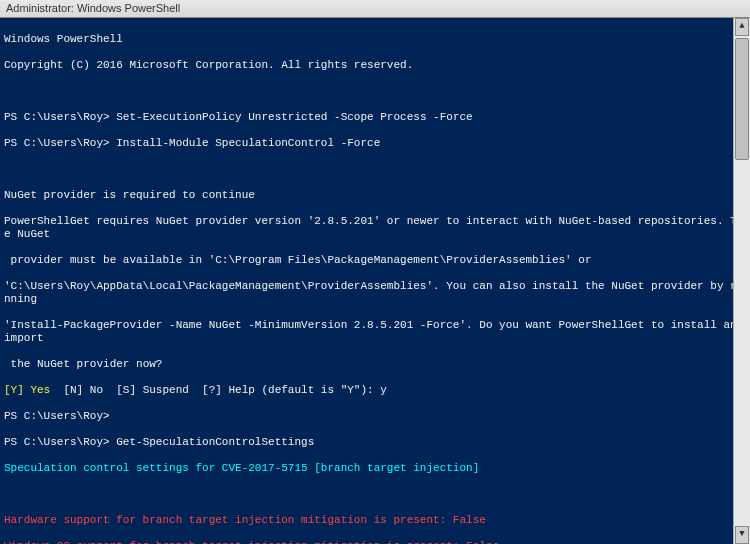 The image size is (750, 544). Describe the element at coordinates (375, 416) in the screenshot. I see `prompt-line: PS C:\Users\Roy>` at that location.